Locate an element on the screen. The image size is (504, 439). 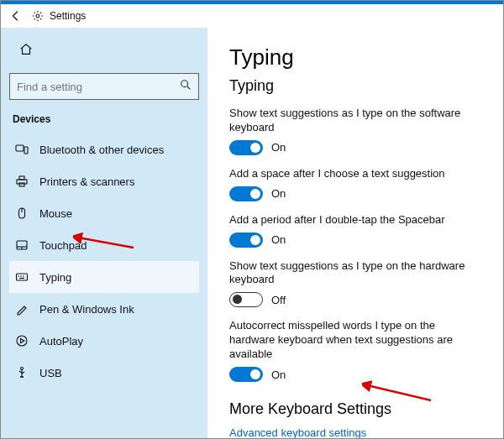
toggle-hardware-suggestions is located at coordinates (246, 300).